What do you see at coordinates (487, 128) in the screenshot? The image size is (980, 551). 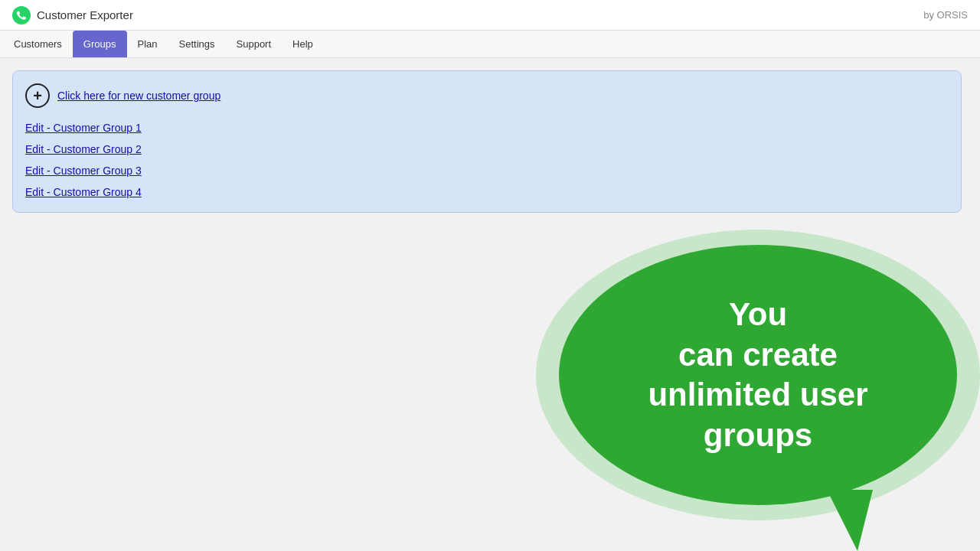 I see `group-link-1: Edit - Customer Group 1` at bounding box center [487, 128].